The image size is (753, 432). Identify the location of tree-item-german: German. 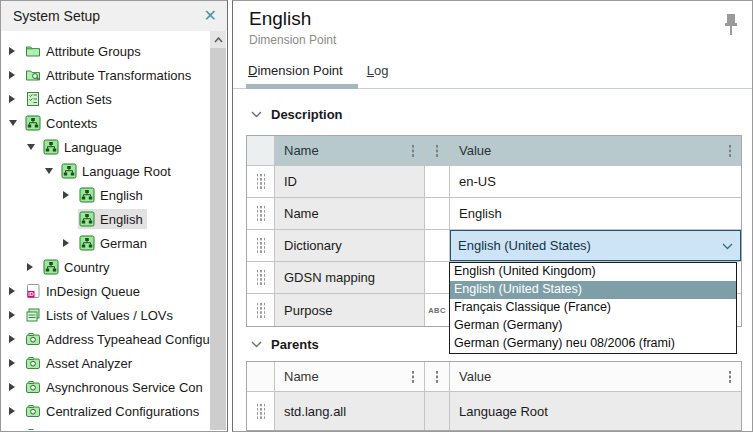
(106, 243).